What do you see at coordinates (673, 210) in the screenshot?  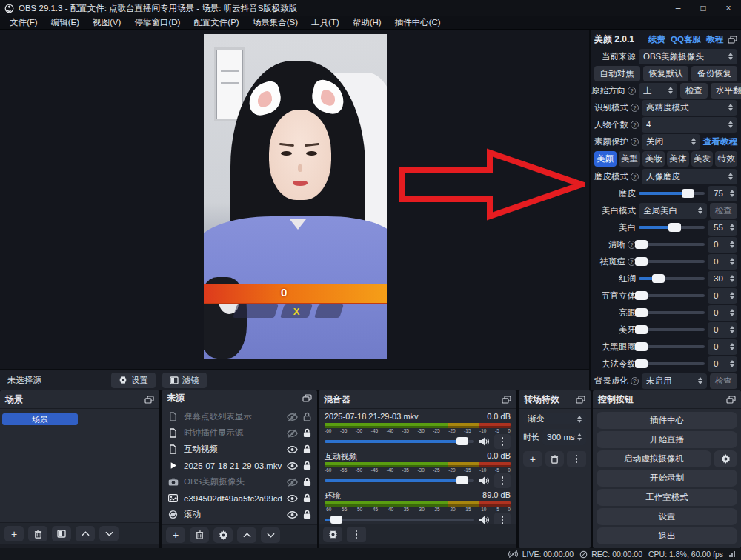 I see `whiten-mode-select: 全局美白` at bounding box center [673, 210].